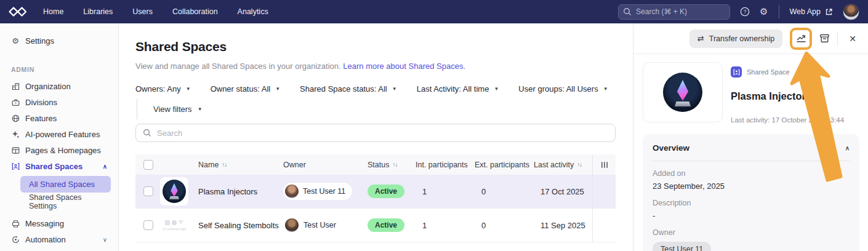 This screenshot has height=251, width=868. Describe the element at coordinates (59, 86) in the screenshot. I see `sidebar-item-organization: Organization` at that location.